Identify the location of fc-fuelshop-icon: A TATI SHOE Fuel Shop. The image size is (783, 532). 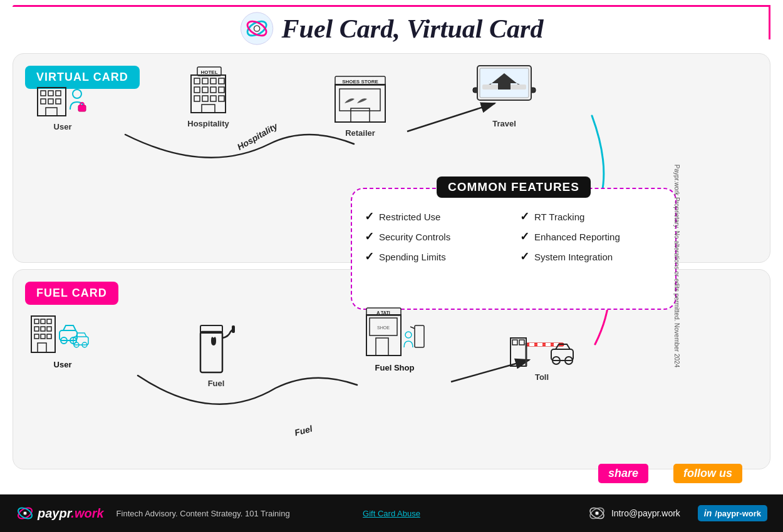
(395, 339).